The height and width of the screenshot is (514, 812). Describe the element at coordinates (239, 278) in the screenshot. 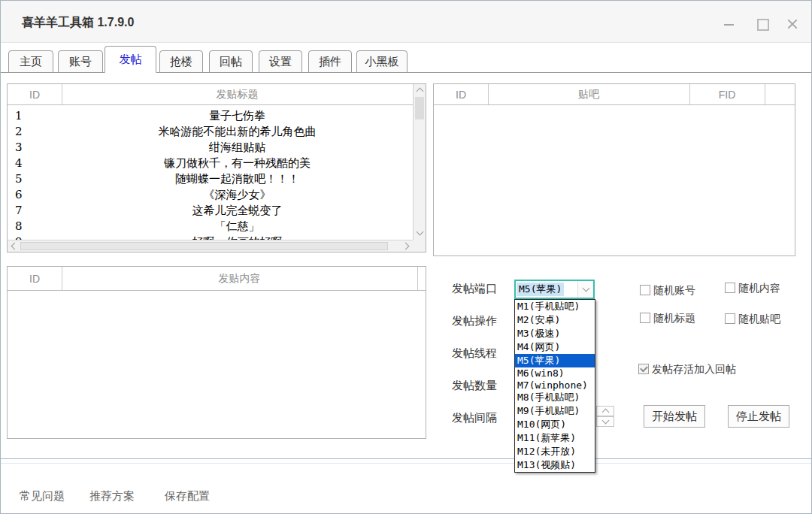

I see `col-header-post-content: 发贴内容` at that location.